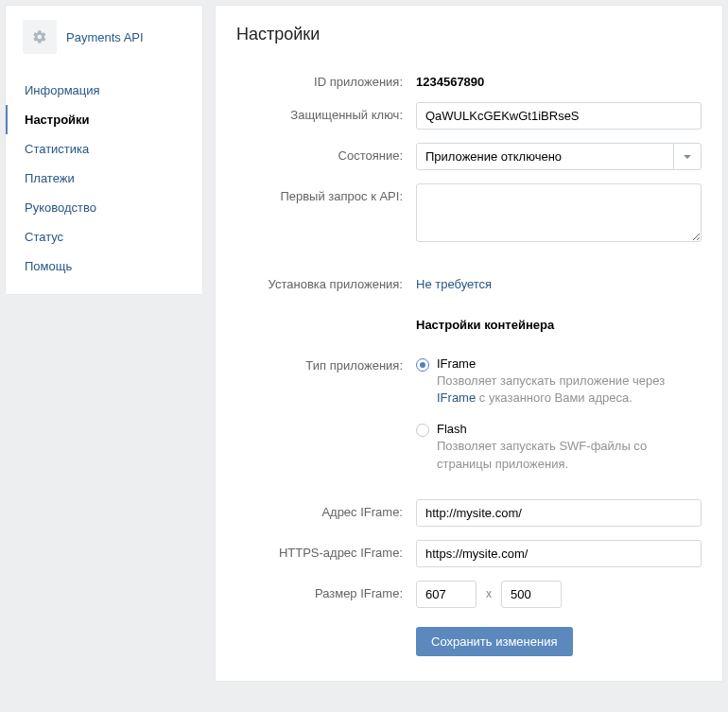  Describe the element at coordinates (494, 157) in the screenshot. I see `state-select-value: Приложение отключено` at that location.